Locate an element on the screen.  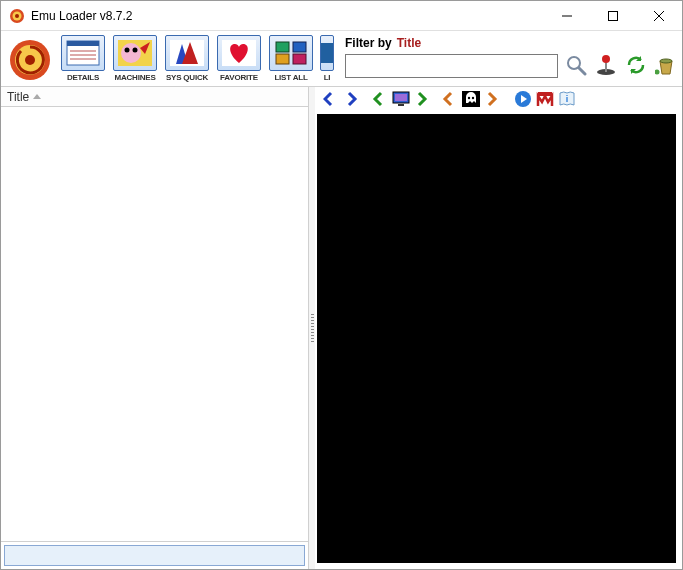
svg-text: i is located at coordinates (568, 99).